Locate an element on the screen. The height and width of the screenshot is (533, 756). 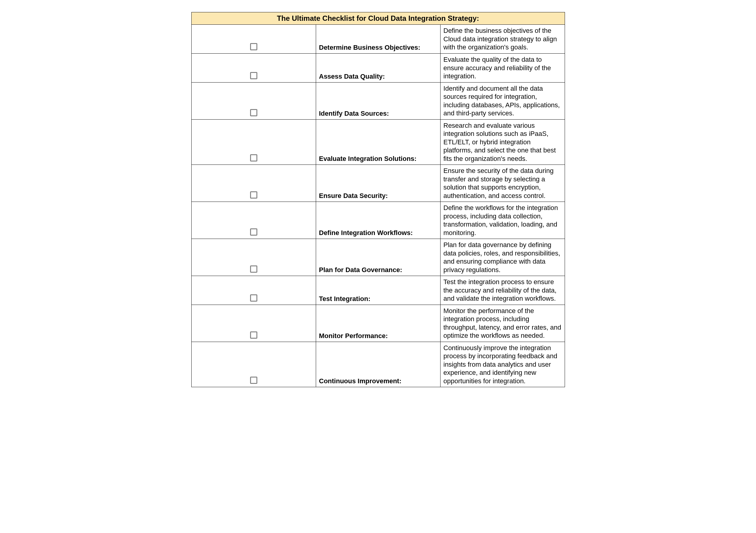
checklist-row: Plan for Data Governance: Plan for data … is located at coordinates (378, 257).